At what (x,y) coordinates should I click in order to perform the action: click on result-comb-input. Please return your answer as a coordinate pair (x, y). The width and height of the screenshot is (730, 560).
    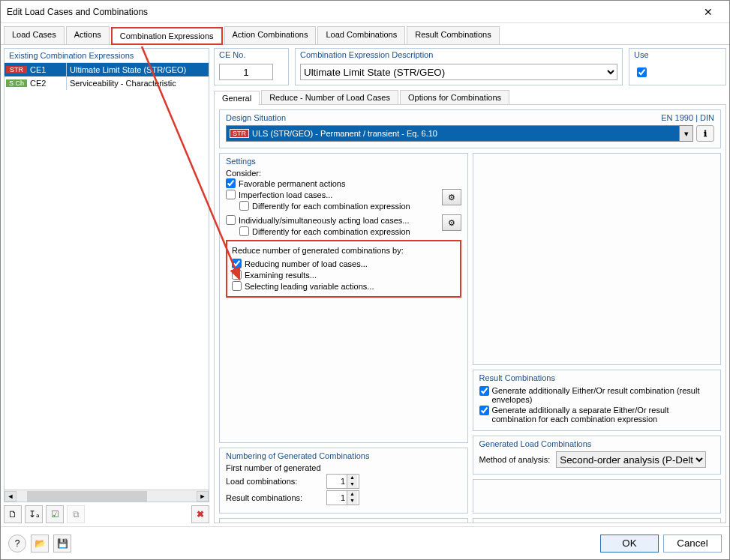
    Looking at the image, I should click on (337, 498).